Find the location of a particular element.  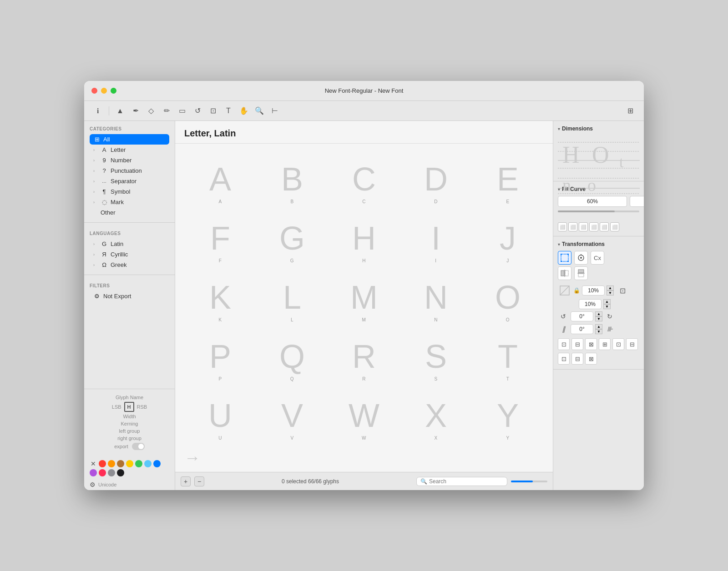

align-ml: ⊞ is located at coordinates (605, 344).